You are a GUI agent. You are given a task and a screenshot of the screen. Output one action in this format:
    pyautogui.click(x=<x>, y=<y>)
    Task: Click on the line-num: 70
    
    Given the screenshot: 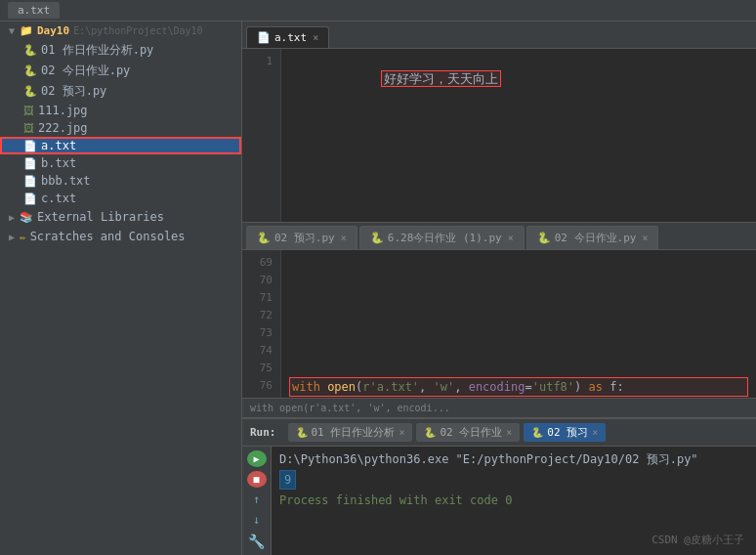 What is the action you would take?
    pyautogui.click(x=258, y=280)
    